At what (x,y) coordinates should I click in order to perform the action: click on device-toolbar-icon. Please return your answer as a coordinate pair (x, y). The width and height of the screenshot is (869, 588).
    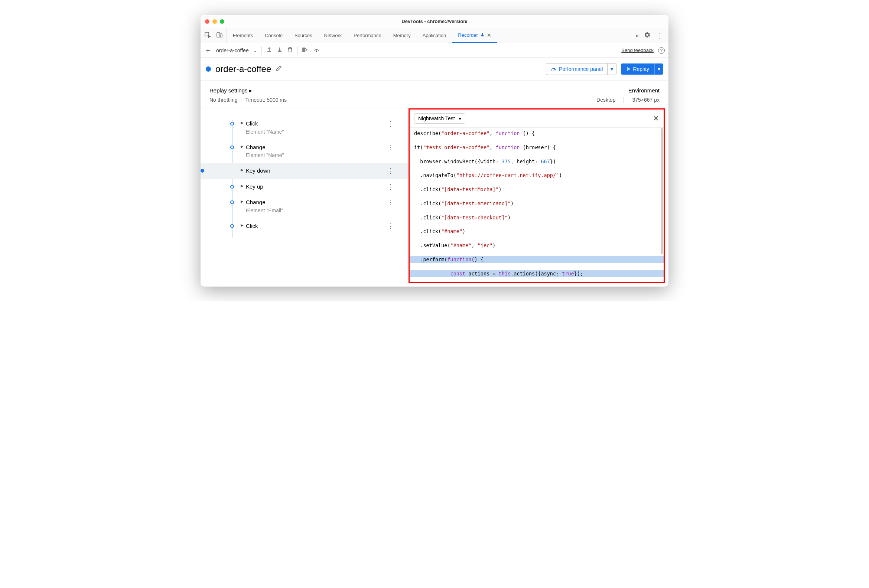
    Looking at the image, I should click on (219, 36).